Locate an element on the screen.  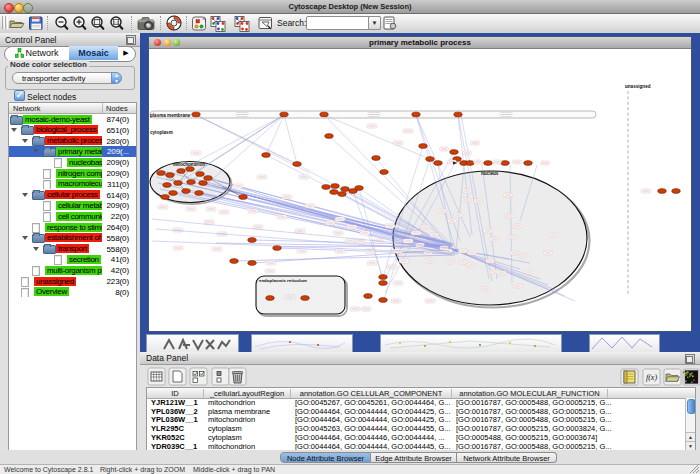
svg-text: cytoplasm is located at coordinates (162, 132).